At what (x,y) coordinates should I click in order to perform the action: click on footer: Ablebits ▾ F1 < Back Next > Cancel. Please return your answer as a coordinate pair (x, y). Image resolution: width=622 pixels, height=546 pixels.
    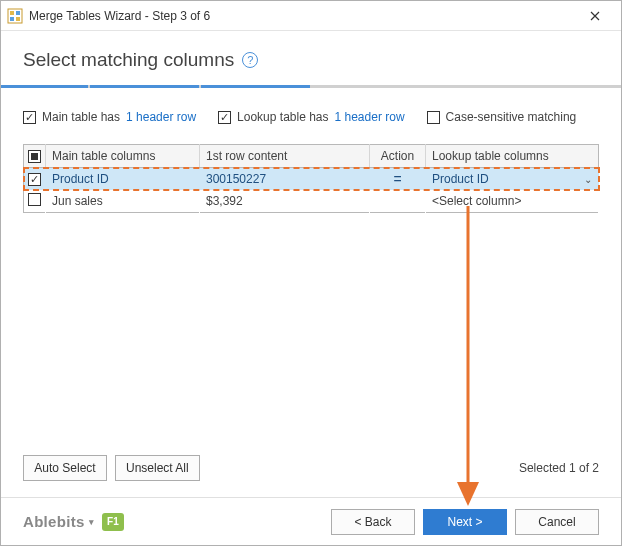
    Looking at the image, I should click on (311, 521).